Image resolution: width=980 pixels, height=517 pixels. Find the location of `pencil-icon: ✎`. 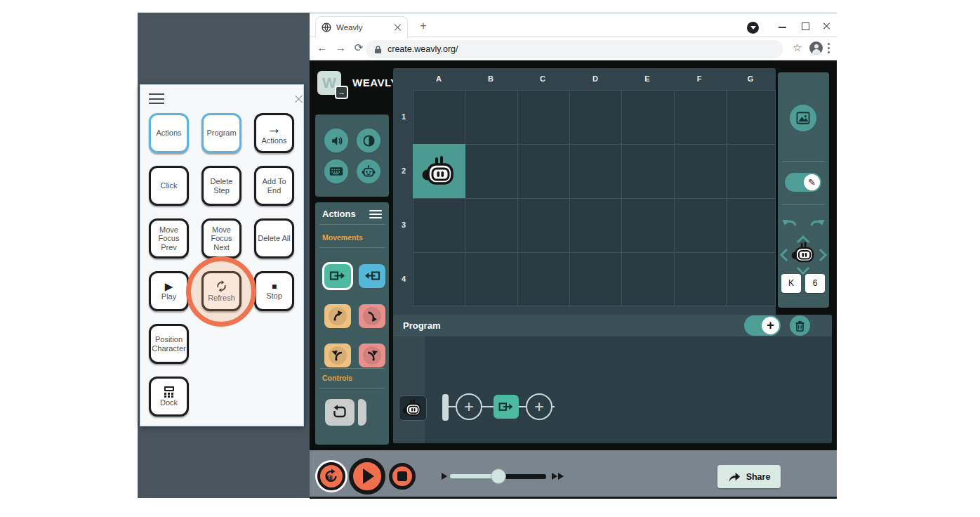

pencil-icon: ✎ is located at coordinates (812, 183).